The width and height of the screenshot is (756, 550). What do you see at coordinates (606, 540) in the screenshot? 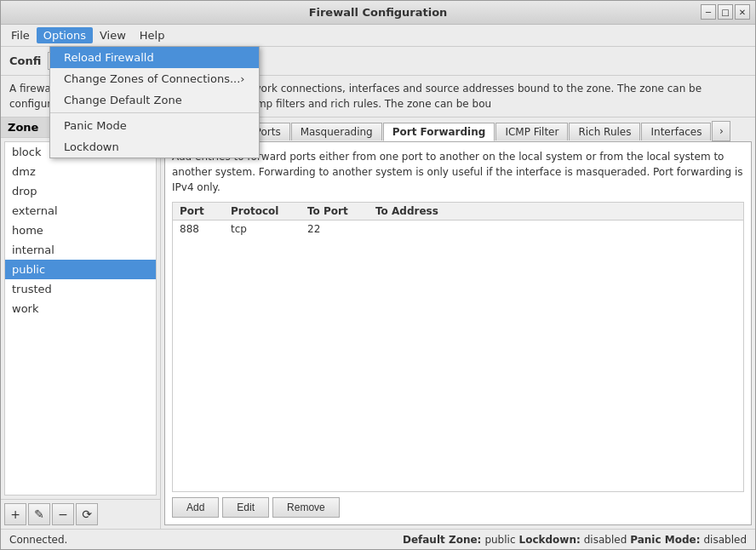
I see `lockdown-value: disabled` at bounding box center [606, 540].